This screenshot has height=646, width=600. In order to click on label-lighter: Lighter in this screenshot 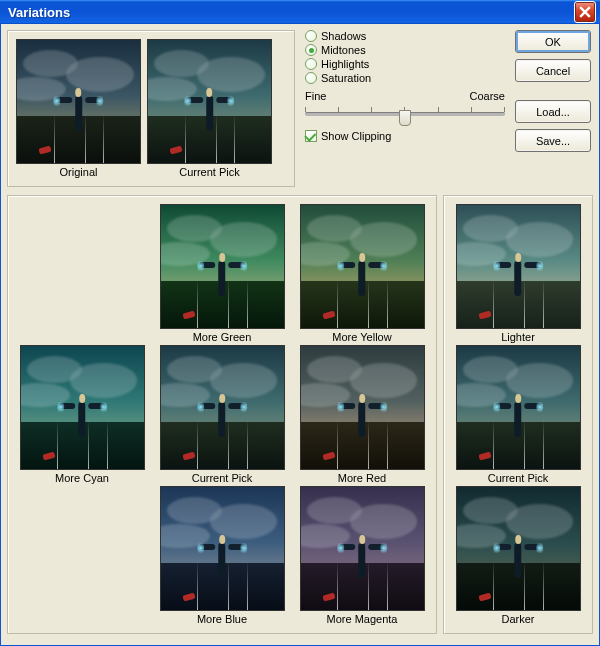, I will do `click(518, 337)`.